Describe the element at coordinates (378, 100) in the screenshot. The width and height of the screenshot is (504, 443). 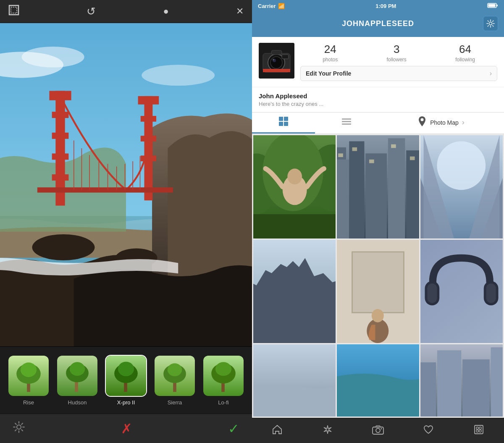
I see `profile-bio: John Appleseed Here's to the crazy ones …` at that location.